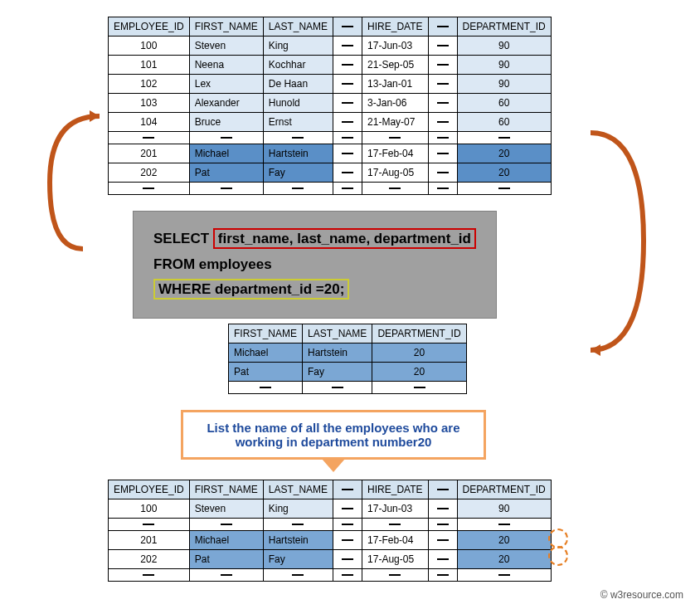  I want to click on highlight-circle, so click(558, 556).